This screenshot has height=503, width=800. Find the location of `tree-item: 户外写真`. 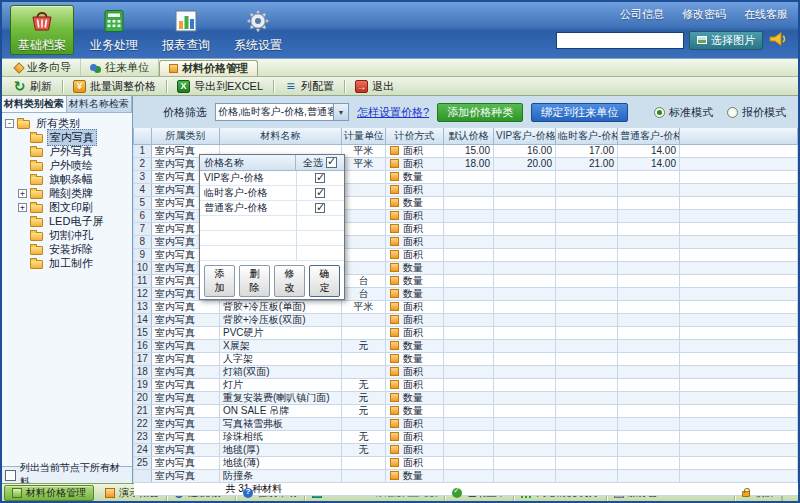

tree-item: 户外写真 is located at coordinates (67, 151).